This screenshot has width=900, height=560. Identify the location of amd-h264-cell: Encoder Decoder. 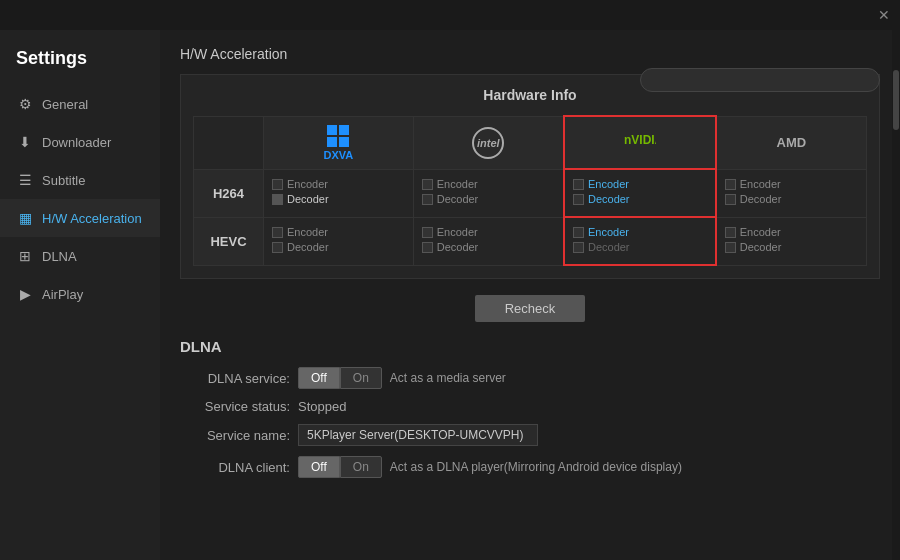
(792, 193).